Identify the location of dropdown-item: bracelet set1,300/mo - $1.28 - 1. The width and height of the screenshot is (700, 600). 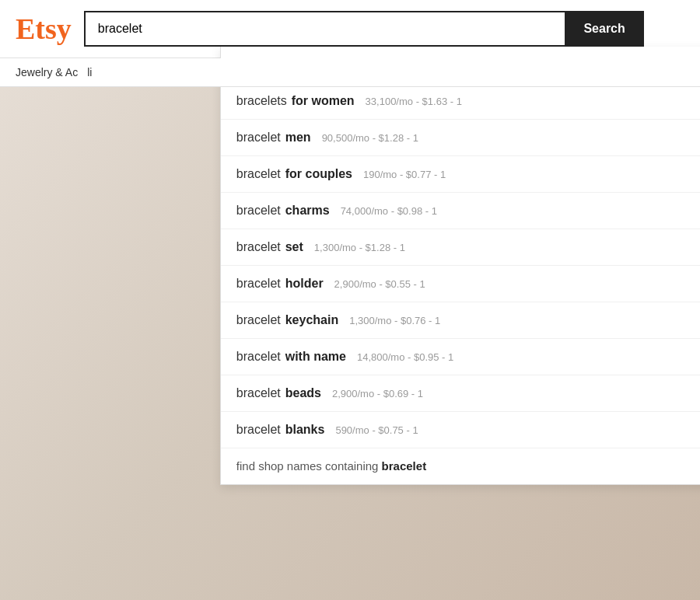
(460, 247).